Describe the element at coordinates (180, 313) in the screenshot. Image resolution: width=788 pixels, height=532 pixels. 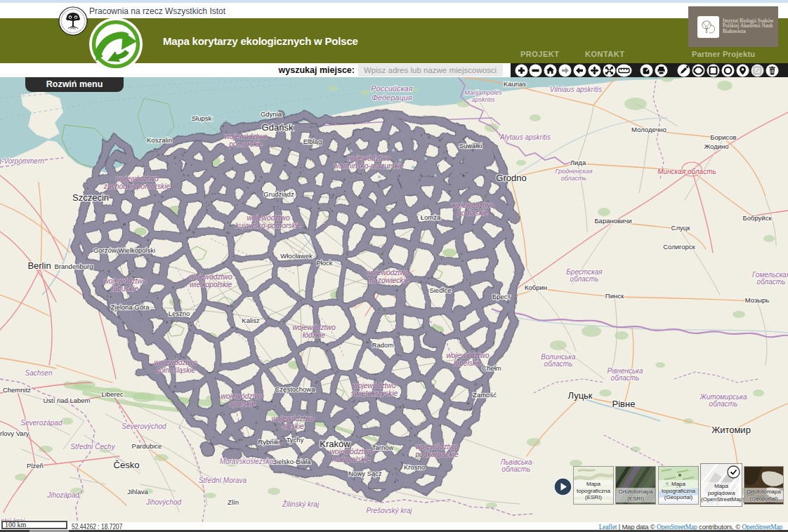
I see `svg-text: Leszno` at that location.